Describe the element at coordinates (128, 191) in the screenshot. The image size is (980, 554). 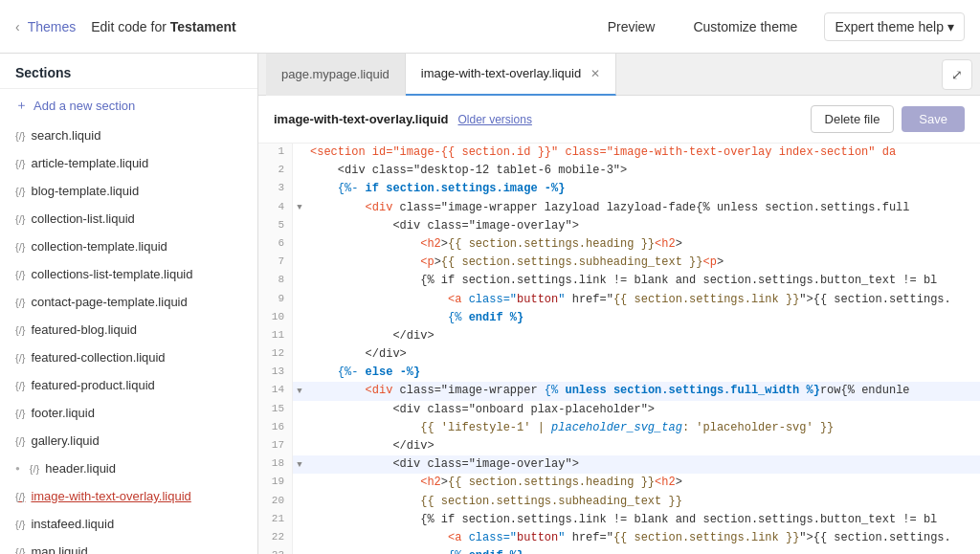
I see `sidebar-file: {/}blog-template.liquid` at that location.